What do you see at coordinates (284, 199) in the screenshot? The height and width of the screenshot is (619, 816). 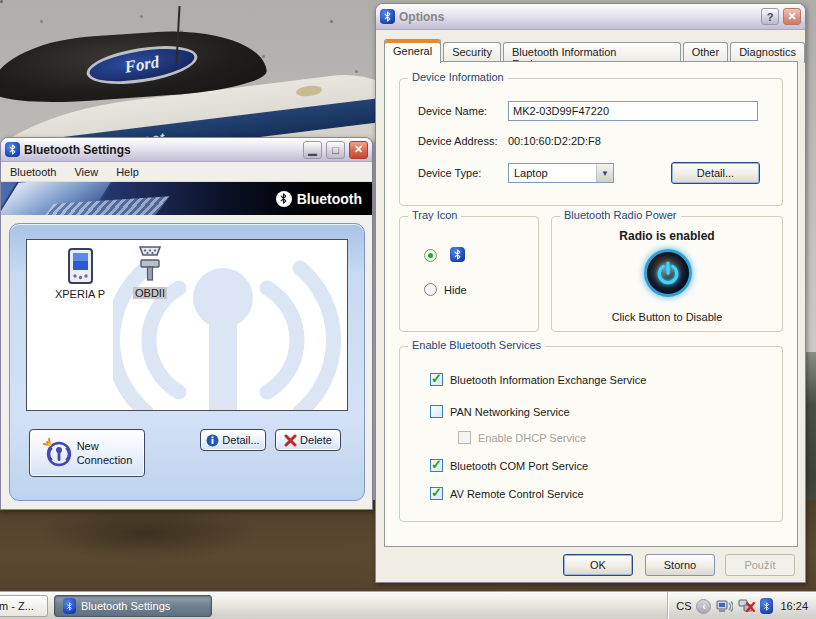 I see `bluetooth-logo-icon` at bounding box center [284, 199].